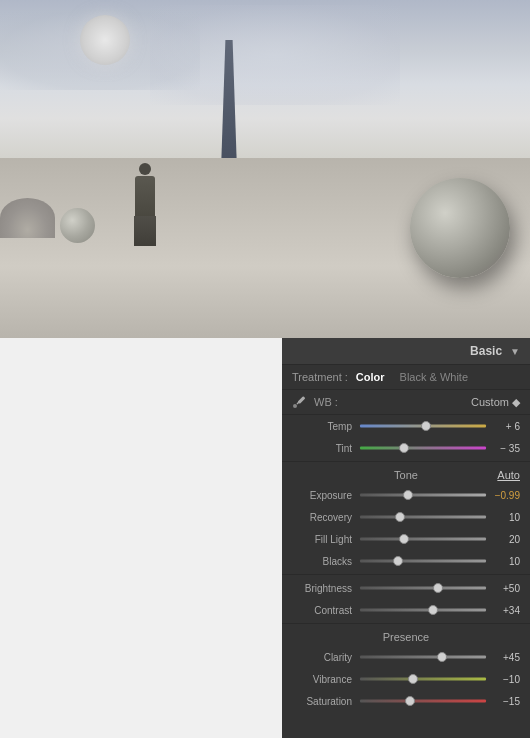 The height and width of the screenshot is (738, 530). I want to click on clarity-slider-track, so click(423, 657).